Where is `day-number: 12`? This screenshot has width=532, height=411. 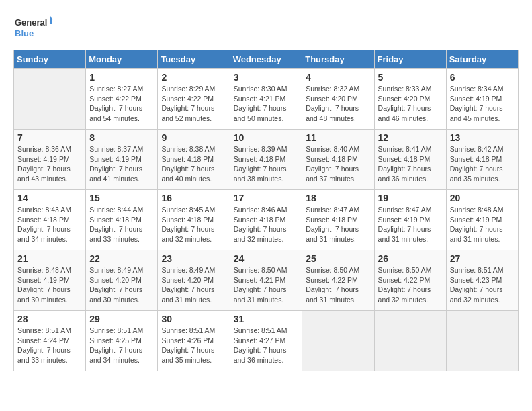 day-number: 12 is located at coordinates (410, 138).